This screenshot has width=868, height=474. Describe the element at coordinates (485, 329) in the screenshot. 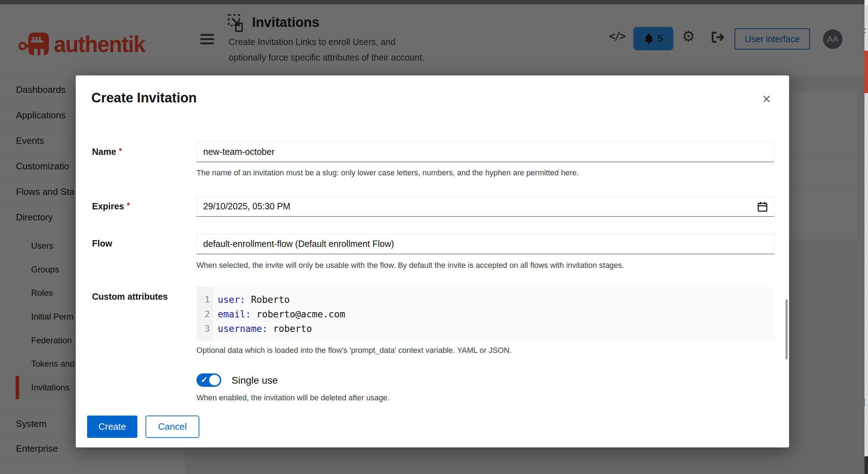

I see `code-line: 3 username: roberto` at that location.